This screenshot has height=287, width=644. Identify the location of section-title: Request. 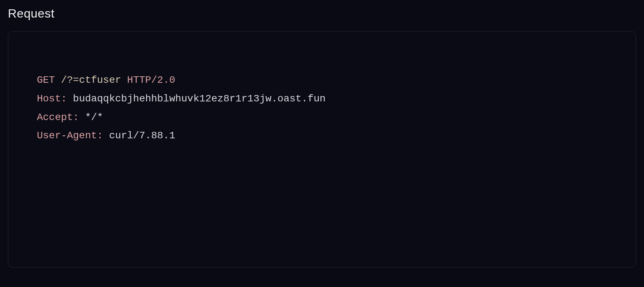
(322, 14).